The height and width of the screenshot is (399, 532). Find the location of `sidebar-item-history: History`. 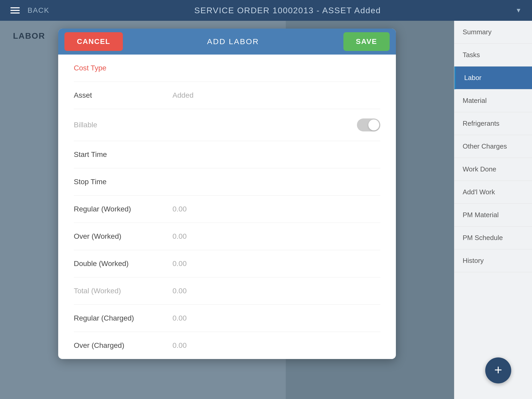

sidebar-item-history: History is located at coordinates (493, 261).